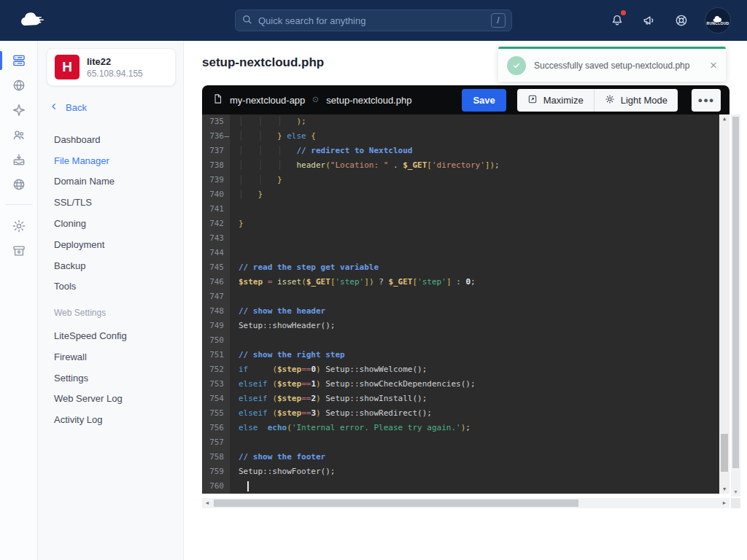 The width and height of the screenshot is (747, 560). Describe the element at coordinates (111, 160) in the screenshot. I see `sidebar-item-file-manager: File Manager` at that location.